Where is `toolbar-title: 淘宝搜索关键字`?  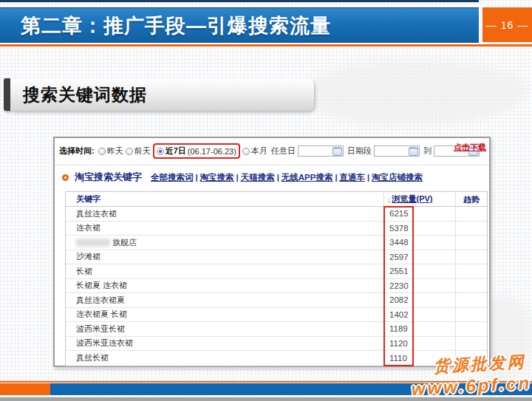 toolbar-title: 淘宝搜索关键字 is located at coordinates (108, 177).